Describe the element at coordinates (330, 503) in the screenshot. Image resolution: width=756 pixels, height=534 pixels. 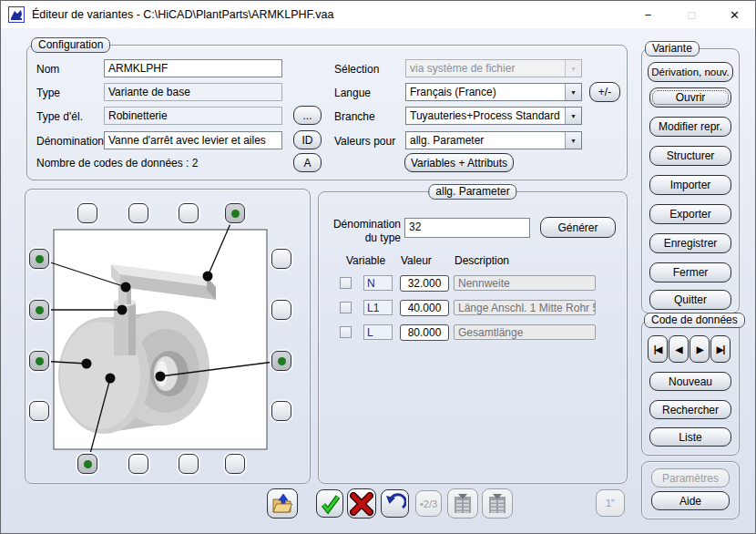
I see `apply-button` at that location.